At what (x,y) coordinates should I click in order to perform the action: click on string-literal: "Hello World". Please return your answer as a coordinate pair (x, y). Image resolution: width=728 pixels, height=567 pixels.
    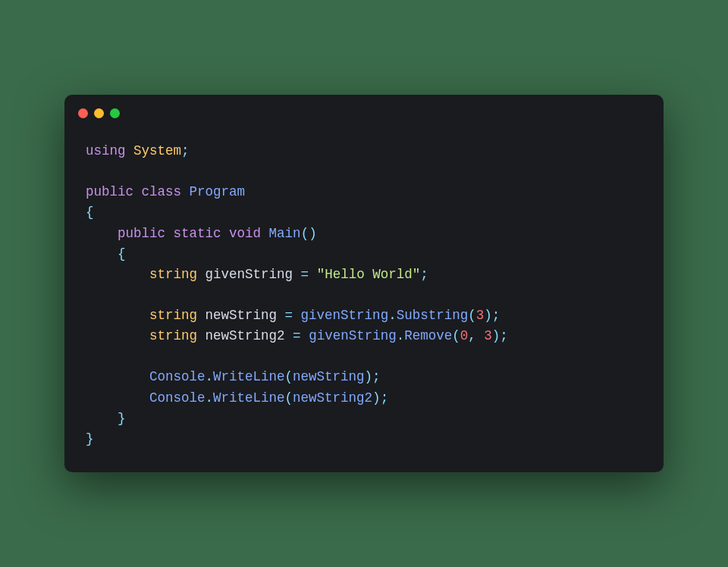
    Looking at the image, I should click on (369, 274).